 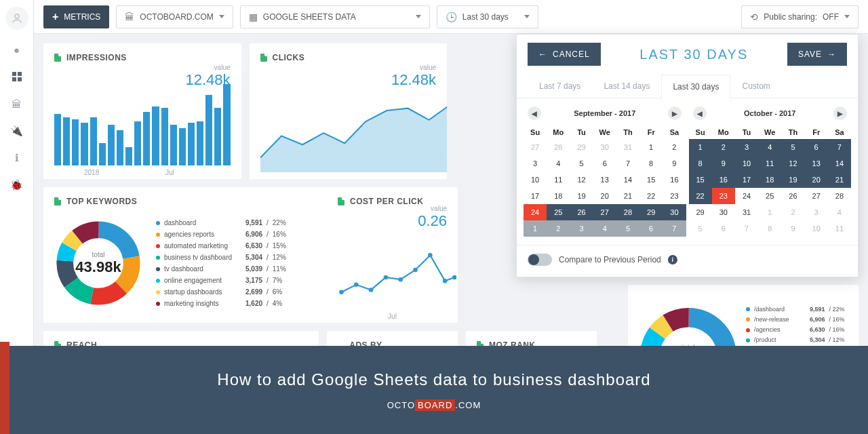 I want to click on metrics-button: +METRICS, so click(x=76, y=17).